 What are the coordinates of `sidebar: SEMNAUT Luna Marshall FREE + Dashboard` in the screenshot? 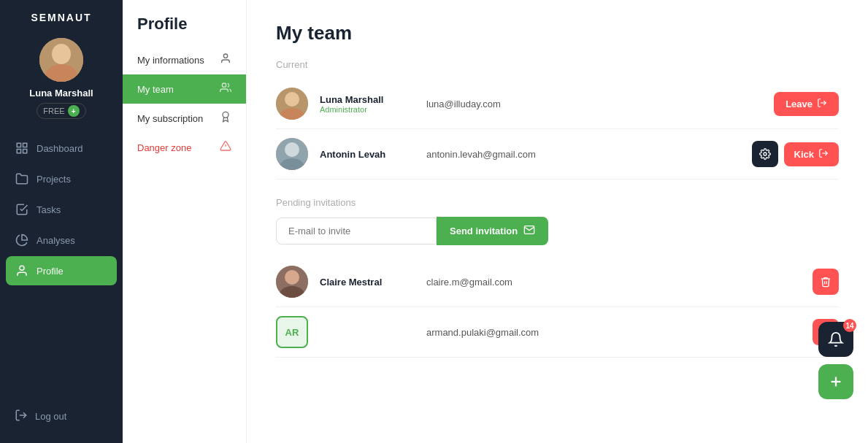 It's located at (61, 222).